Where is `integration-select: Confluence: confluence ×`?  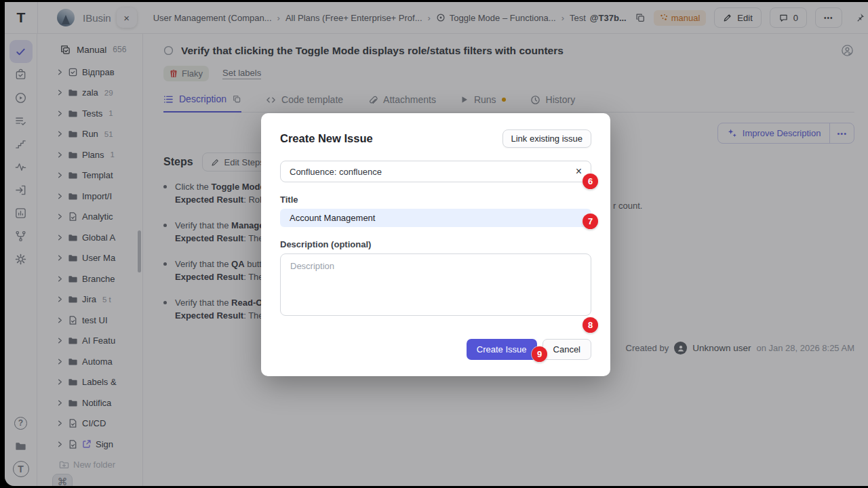 integration-select: Confluence: confluence × is located at coordinates (435, 171).